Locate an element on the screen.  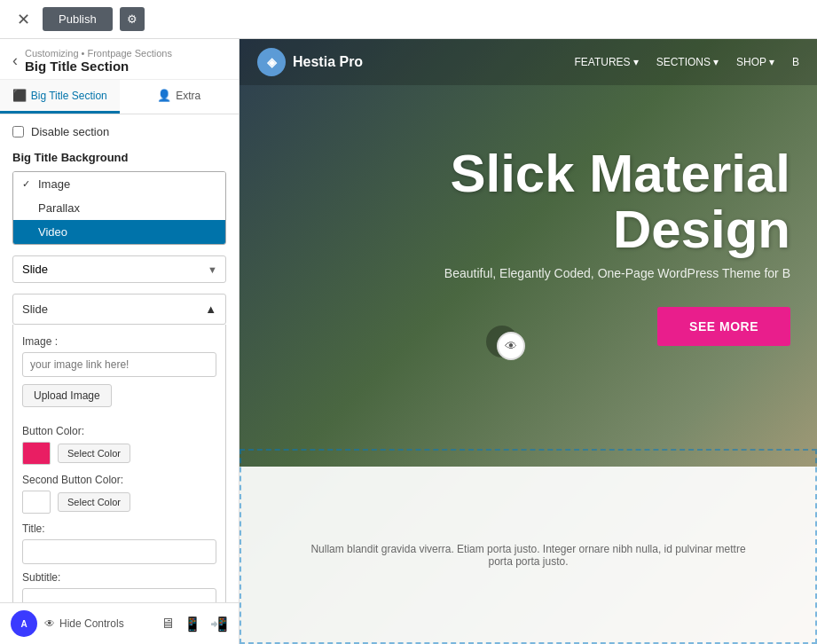
image-url-input is located at coordinates (119, 365).